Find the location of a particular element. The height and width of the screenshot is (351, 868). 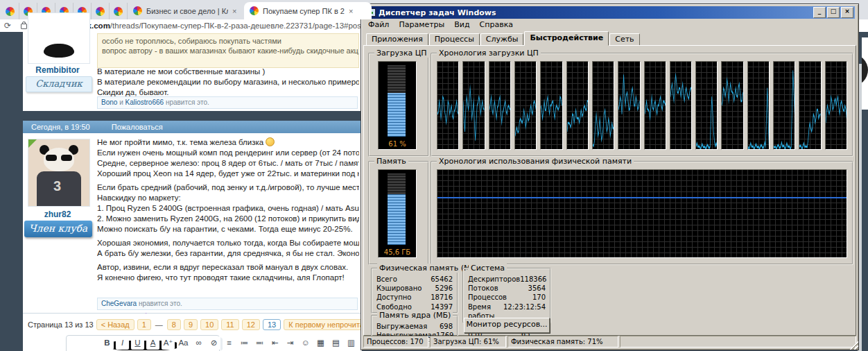

font-family-button: Aa is located at coordinates (183, 343).